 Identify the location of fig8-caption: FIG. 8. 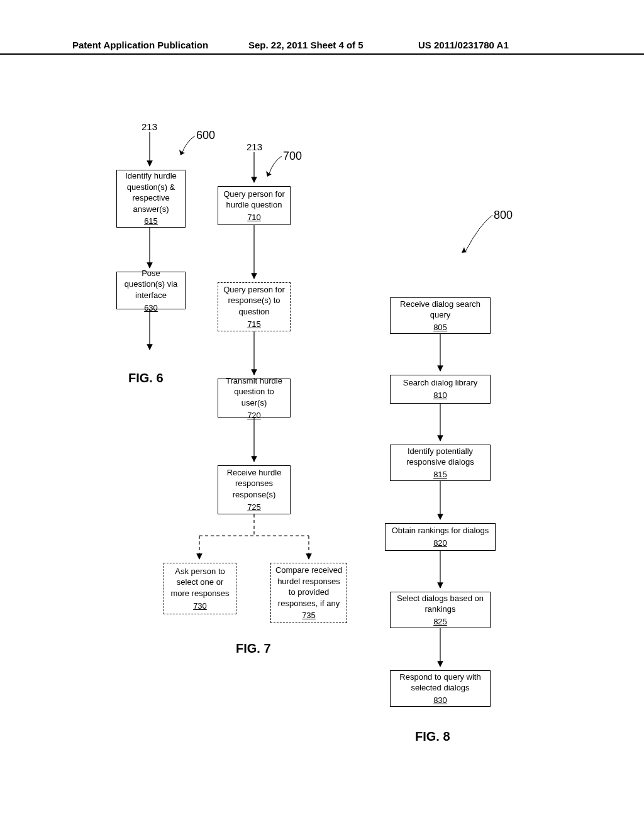
(433, 737).